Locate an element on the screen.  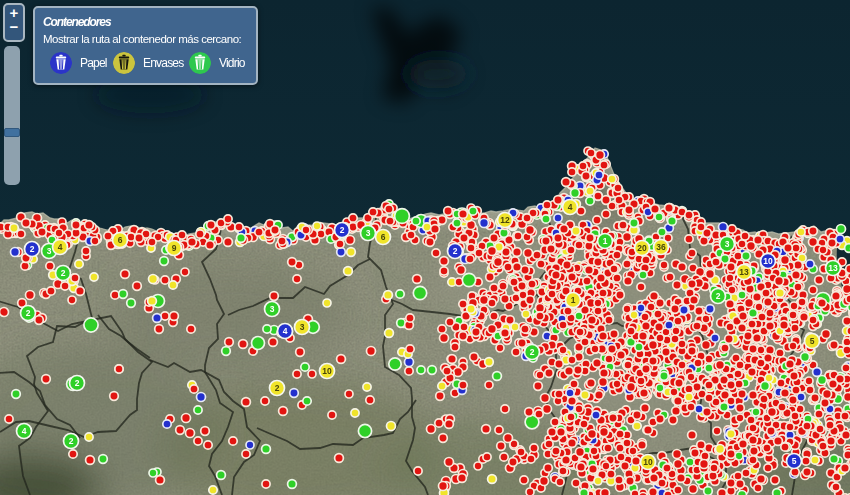
svg-text: 9 is located at coordinates (174, 248).